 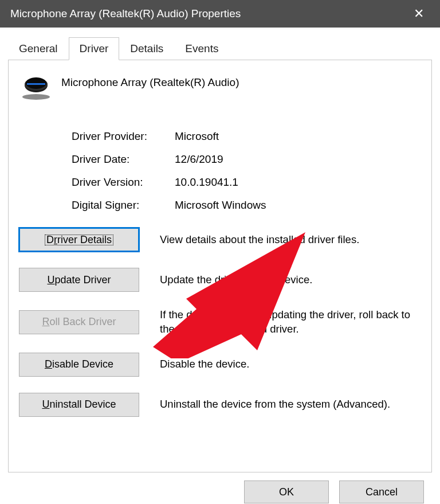 I want to click on driver-info-grid: Driver Provider: Microsoft Driver Date: …, so click(x=246, y=171).